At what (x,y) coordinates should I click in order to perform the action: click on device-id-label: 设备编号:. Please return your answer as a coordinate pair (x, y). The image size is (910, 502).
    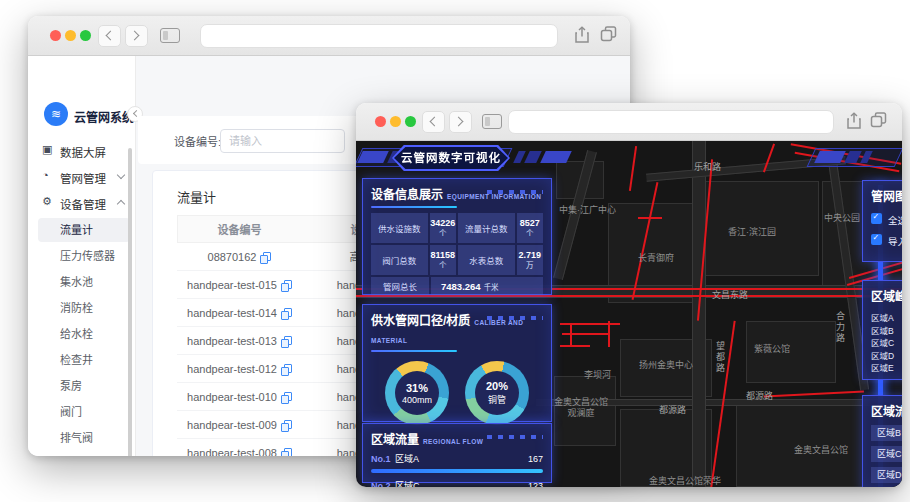
    Looking at the image, I should click on (198, 141).